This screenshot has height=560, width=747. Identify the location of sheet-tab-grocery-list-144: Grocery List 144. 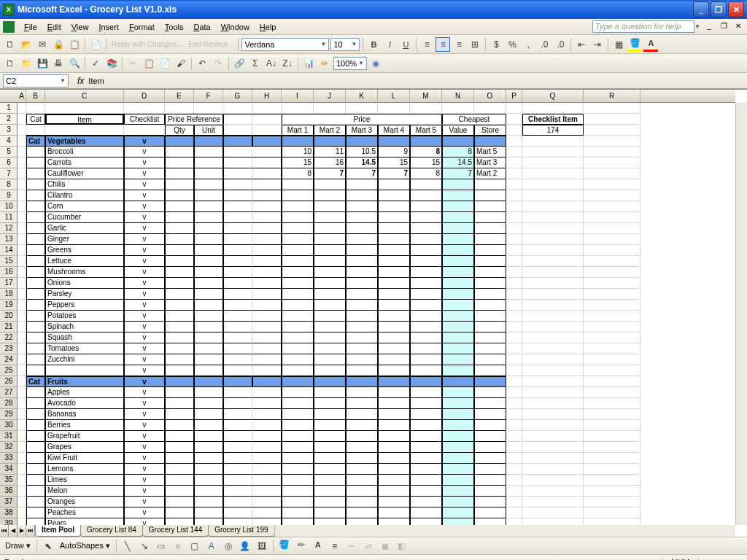
(175, 531).